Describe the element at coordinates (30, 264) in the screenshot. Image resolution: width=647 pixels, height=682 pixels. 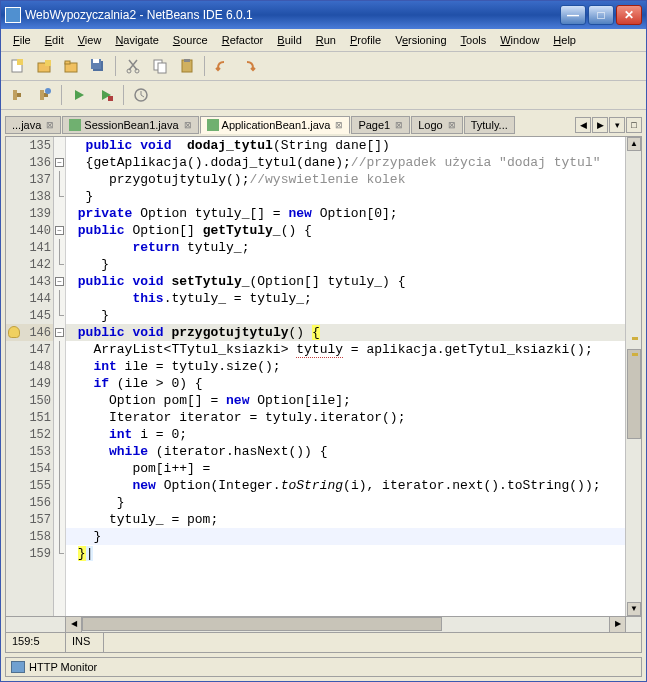
I see `line-number: 142` at that location.